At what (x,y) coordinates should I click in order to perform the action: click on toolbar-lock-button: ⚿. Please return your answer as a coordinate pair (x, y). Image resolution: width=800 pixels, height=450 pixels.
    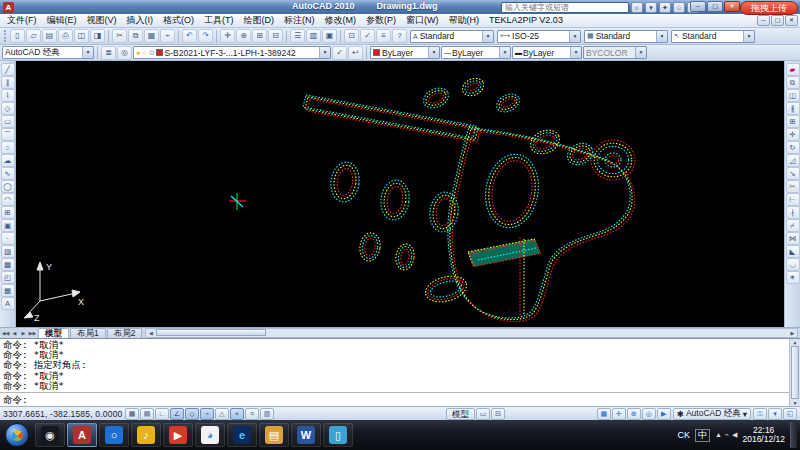
    Looking at the image, I should click on (760, 414).